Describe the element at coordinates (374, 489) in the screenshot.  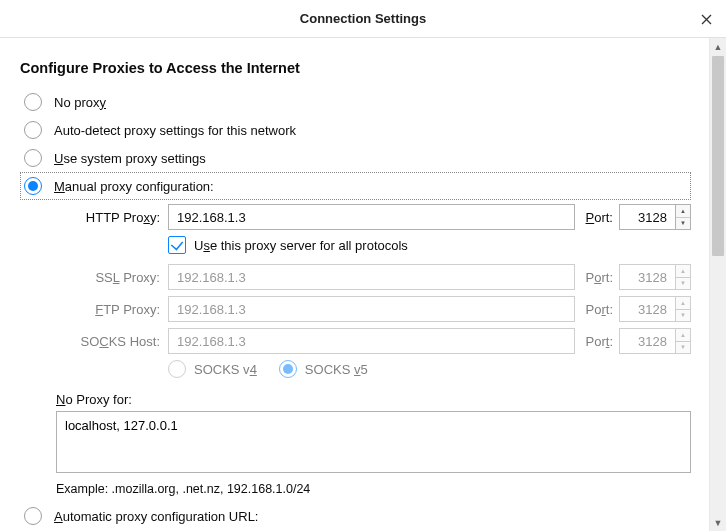
I see `no-proxy-example-text: Example: .mozilla.org, .net.nz, 192.168.…` at that location.